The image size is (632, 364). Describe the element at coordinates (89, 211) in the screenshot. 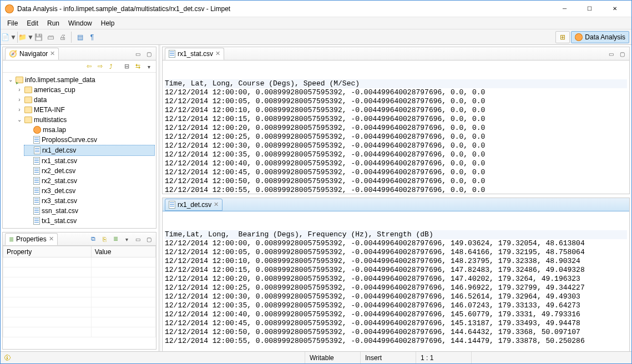

I see `tree-file: ssn_stat.csv` at that location.